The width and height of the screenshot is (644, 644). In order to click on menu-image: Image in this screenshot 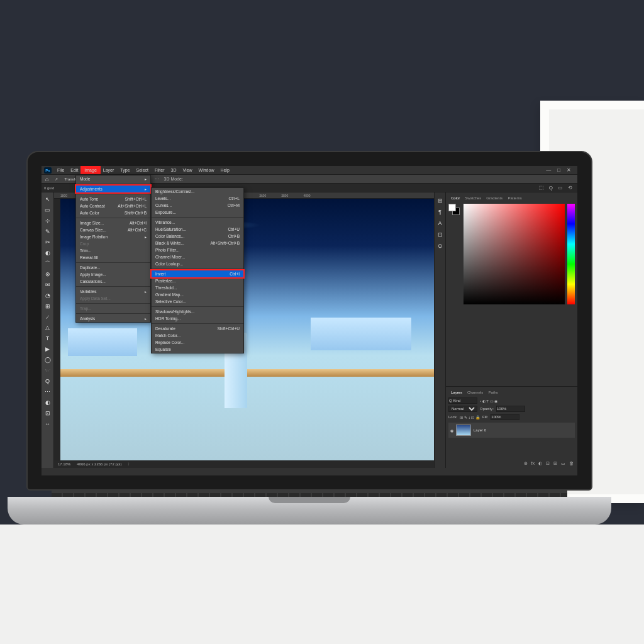, I will do `click(91, 170)`.